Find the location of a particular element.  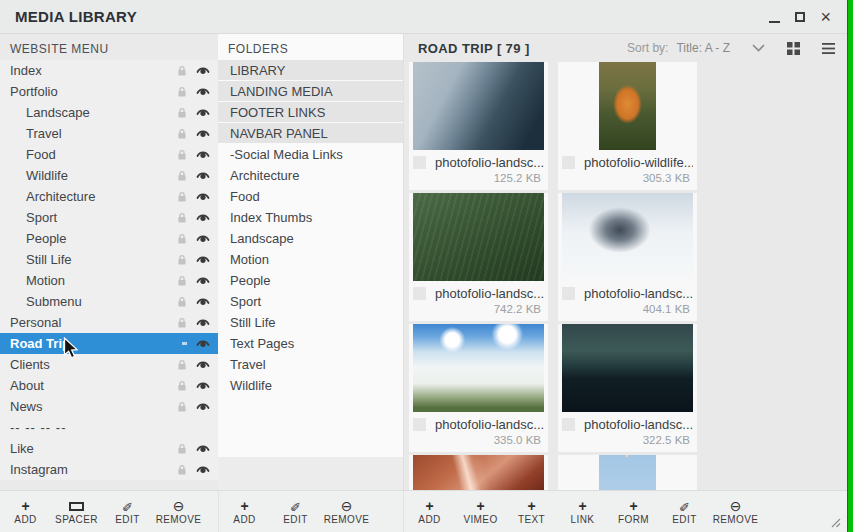

close-icon: × is located at coordinates (826, 17).